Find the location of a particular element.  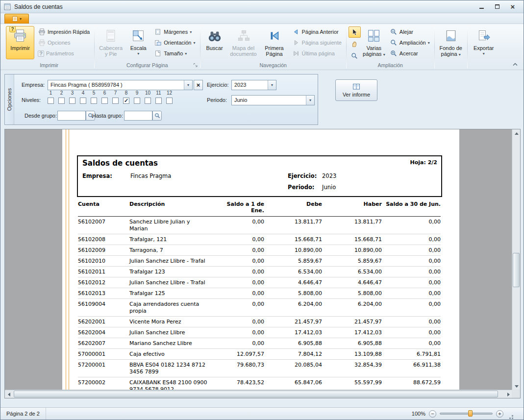

varias-paginas-label: Varias páginas is located at coordinates (373, 51).